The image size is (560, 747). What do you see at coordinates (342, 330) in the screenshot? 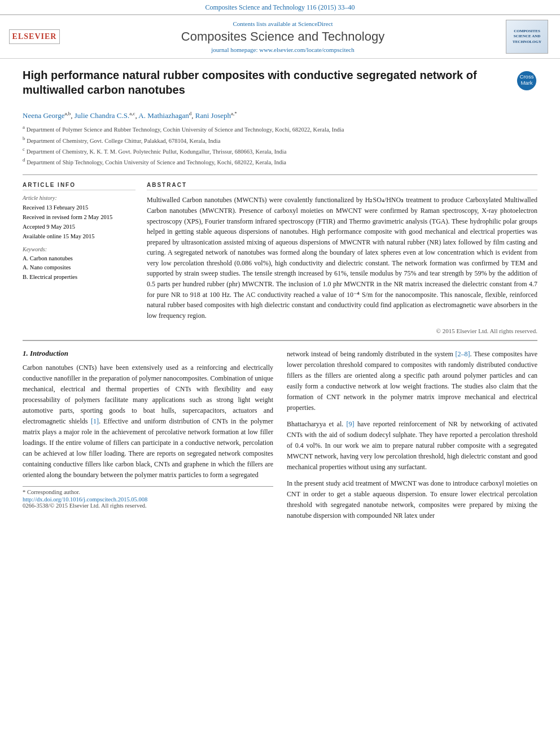
I see `copyright-line: © 2015 Elsevier Ltd. All rights reserved…` at bounding box center [342, 330].